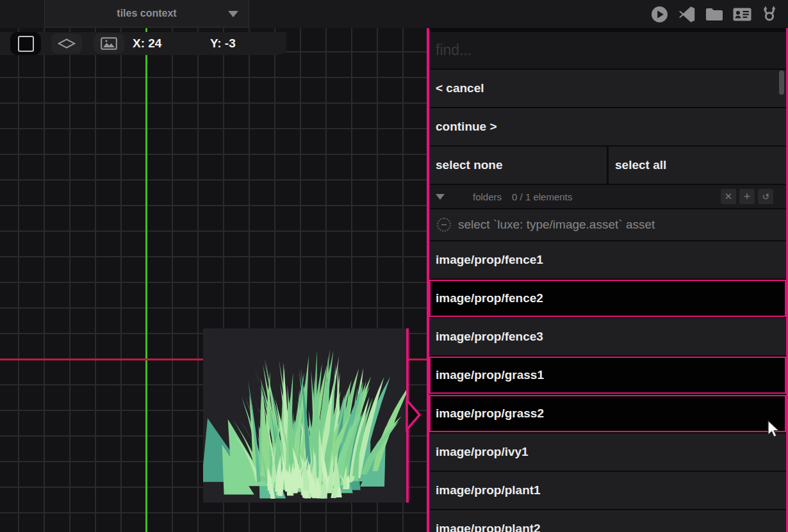 Image resolution: width=788 pixels, height=532 pixels. What do you see at coordinates (697, 165) in the screenshot?
I see `select-all-button: select all` at bounding box center [697, 165].